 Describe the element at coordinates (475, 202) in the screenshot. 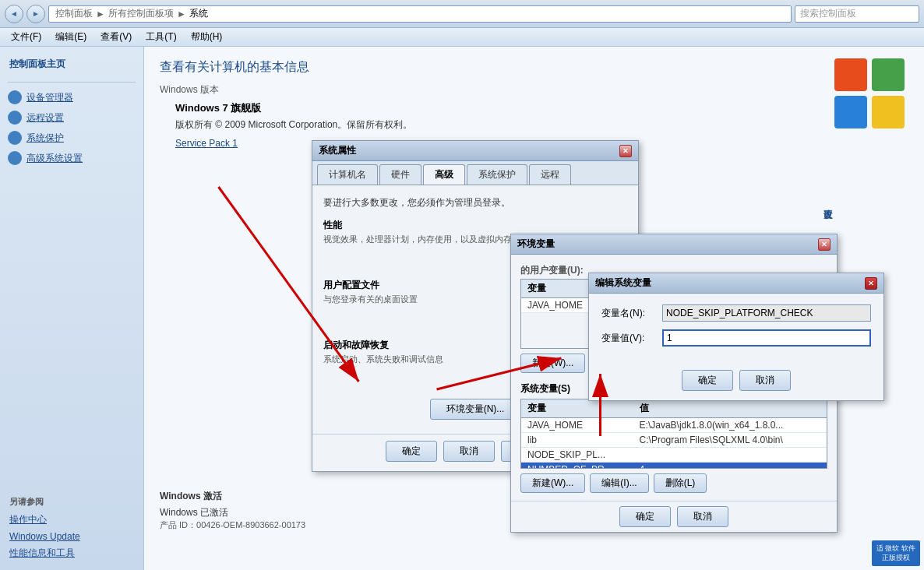

I see `sysprops-notice: 要进行大多数更改，您必须作为管理员登录。` at that location.